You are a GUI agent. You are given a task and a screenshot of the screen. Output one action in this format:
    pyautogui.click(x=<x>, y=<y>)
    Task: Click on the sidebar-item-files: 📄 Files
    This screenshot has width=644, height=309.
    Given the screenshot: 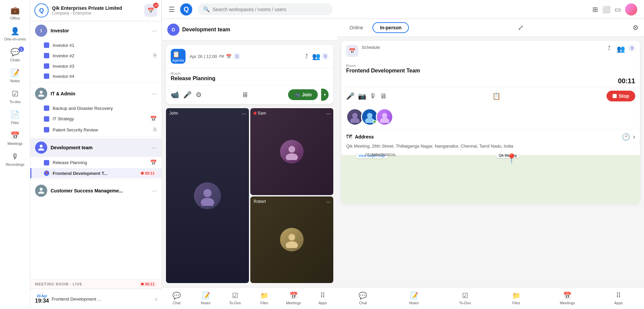 What is the action you would take?
    pyautogui.click(x=15, y=118)
    